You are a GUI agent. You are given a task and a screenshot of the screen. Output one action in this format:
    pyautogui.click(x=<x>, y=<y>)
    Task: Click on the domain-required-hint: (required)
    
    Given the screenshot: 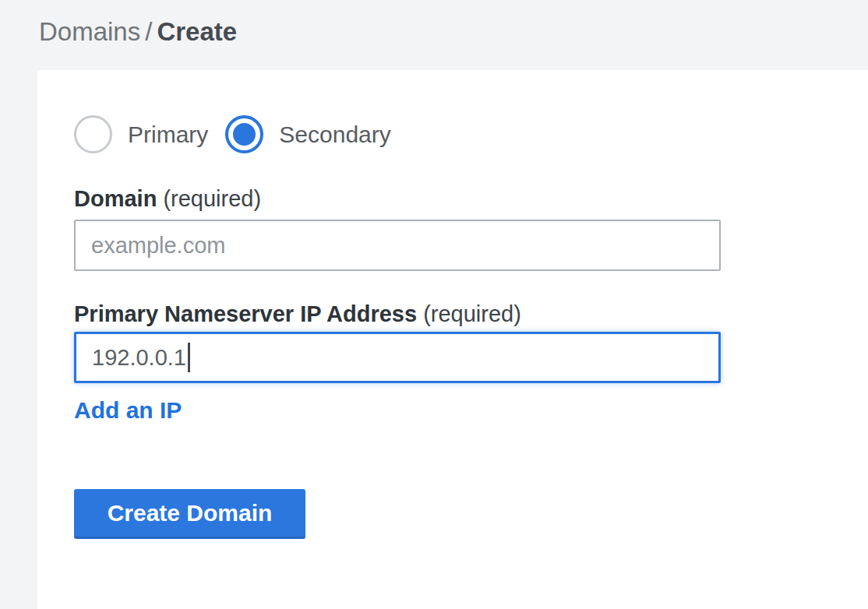 What is the action you would take?
    pyautogui.click(x=212, y=199)
    